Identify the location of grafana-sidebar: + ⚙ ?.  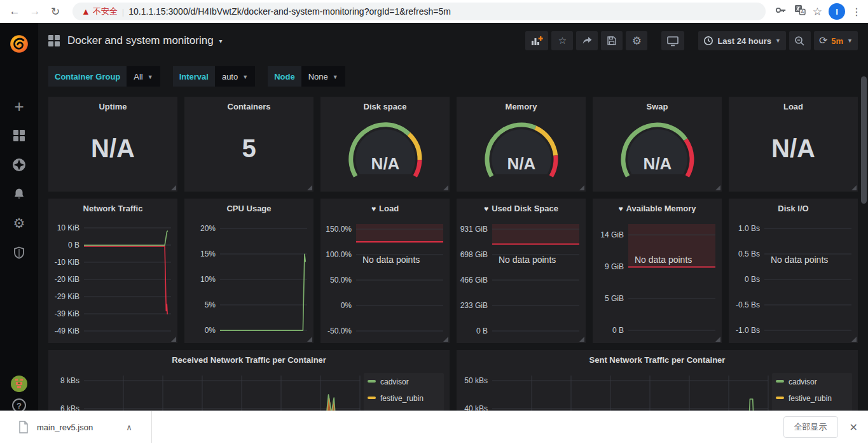
(19, 233).